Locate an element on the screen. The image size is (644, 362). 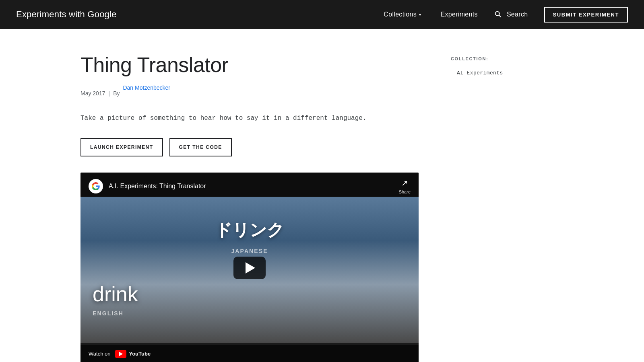
nav-links: Collections ▾ Experiments Search SUBMIT … is located at coordinates (501, 14).